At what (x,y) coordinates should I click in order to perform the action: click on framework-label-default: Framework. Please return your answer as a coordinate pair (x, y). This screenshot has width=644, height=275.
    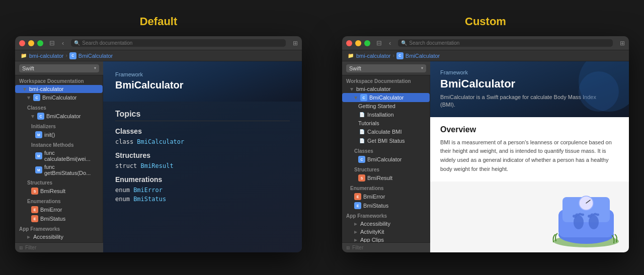
    Looking at the image, I should click on (202, 74).